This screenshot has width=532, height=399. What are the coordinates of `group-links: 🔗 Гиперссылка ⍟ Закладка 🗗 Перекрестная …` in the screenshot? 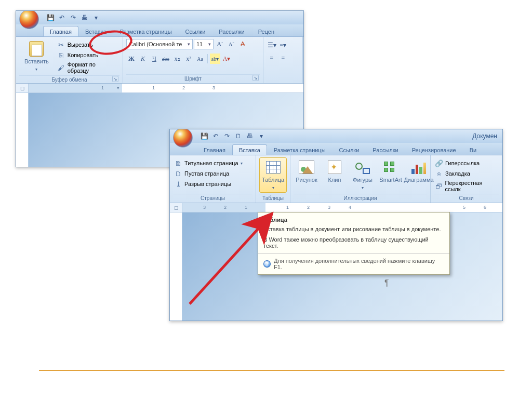 It's located at (467, 179).